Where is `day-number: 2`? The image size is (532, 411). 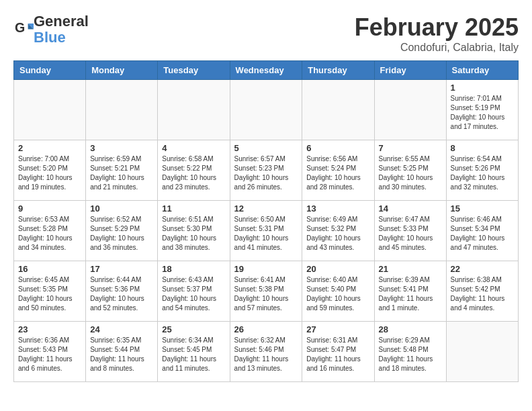 day-number: 2 is located at coordinates (50, 148).